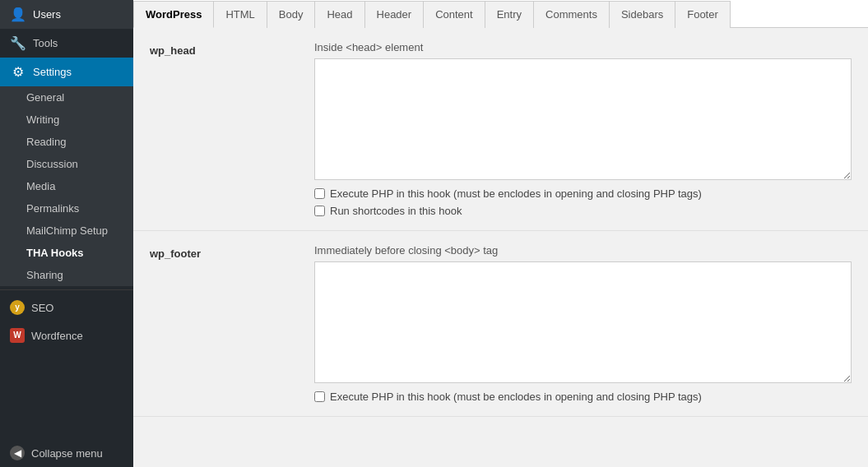 Image resolution: width=868 pixels, height=467 pixels. What do you see at coordinates (67, 15) in the screenshot?
I see `sidebar-item-users: 👤 Users` at bounding box center [67, 15].